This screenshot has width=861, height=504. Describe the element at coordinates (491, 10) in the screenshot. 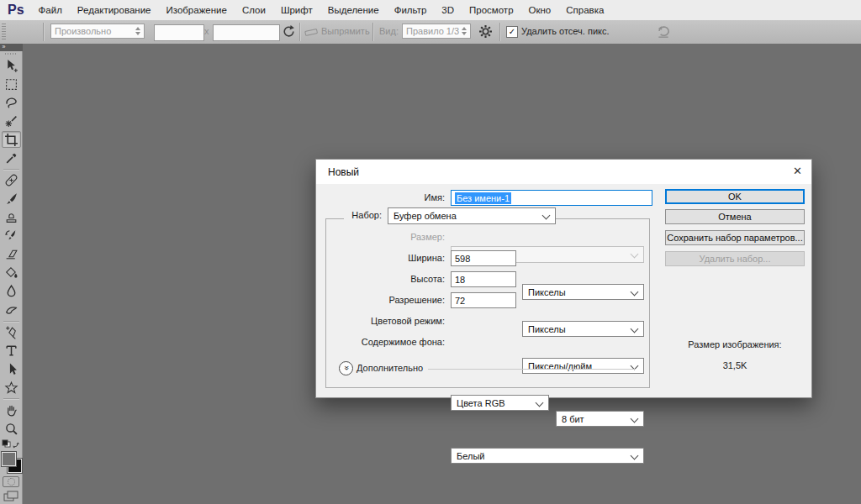

I see `menu-view: Просмотр` at that location.